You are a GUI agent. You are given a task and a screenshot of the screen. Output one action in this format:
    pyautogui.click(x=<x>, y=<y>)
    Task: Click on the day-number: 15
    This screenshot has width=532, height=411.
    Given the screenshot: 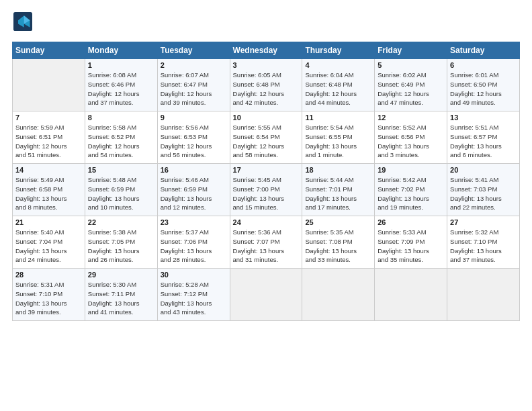 What is the action you would take?
    pyautogui.click(x=121, y=170)
    